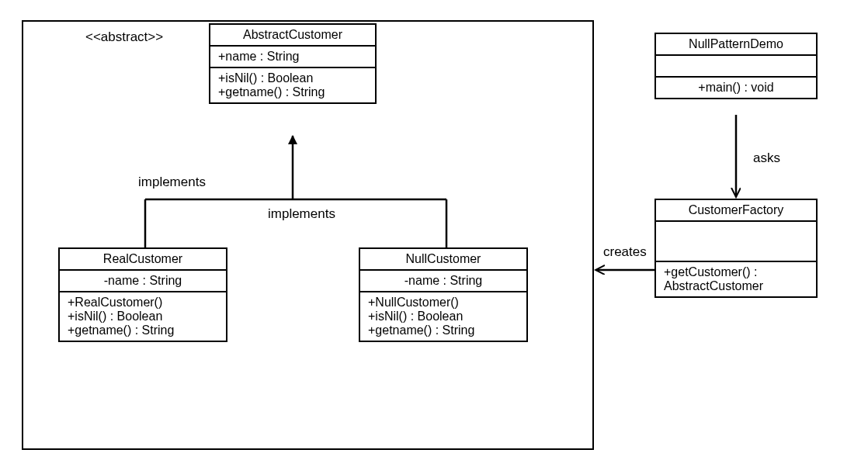 This screenshot has height=467, width=868. Describe the element at coordinates (124, 37) in the screenshot. I see `stereotype-label: <<abstract>>` at that location.